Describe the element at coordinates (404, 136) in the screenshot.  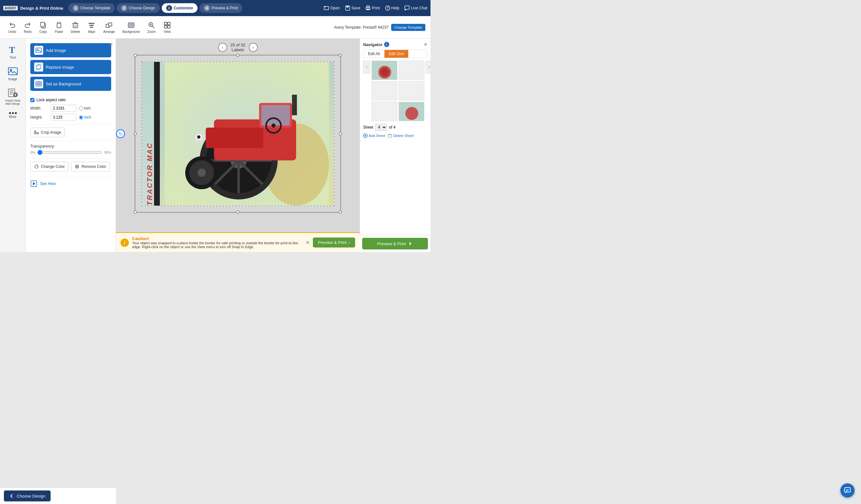
I see `delete-sheet-label: Delete Sheet` at that location.